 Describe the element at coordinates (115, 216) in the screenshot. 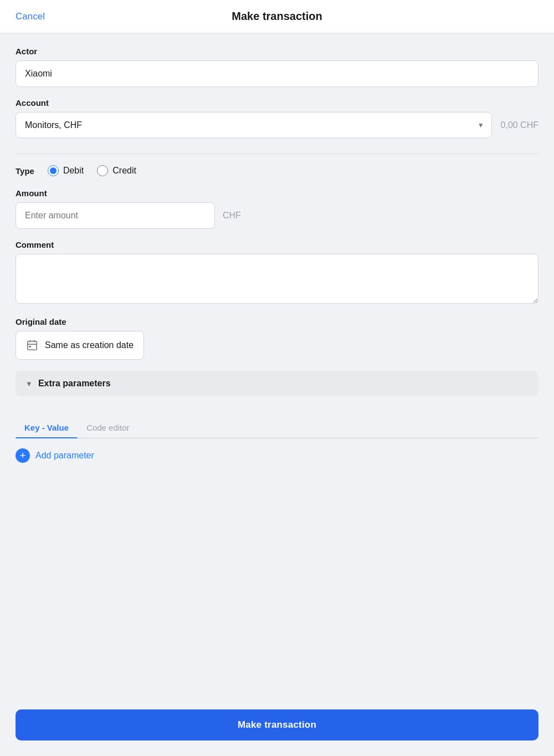

I see `amount-input-wrapper` at that location.